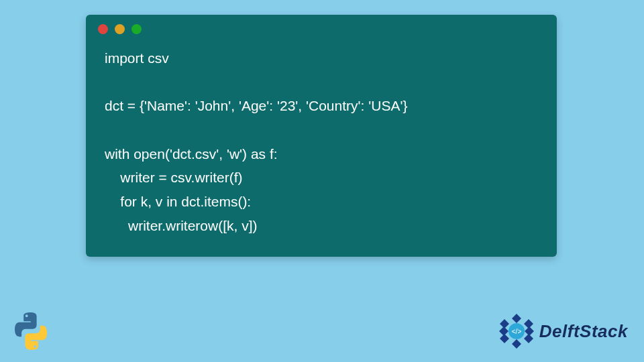  I want to click on code-line: writer = csv.writer(f), so click(174, 177).